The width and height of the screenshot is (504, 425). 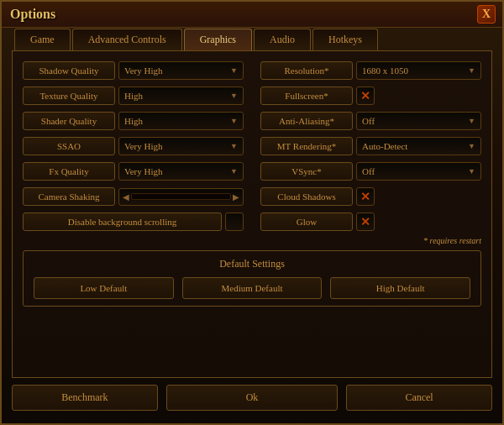 I want to click on mt-rendering-row: MT Rendering* Auto-Detect ▼, so click(x=371, y=146).